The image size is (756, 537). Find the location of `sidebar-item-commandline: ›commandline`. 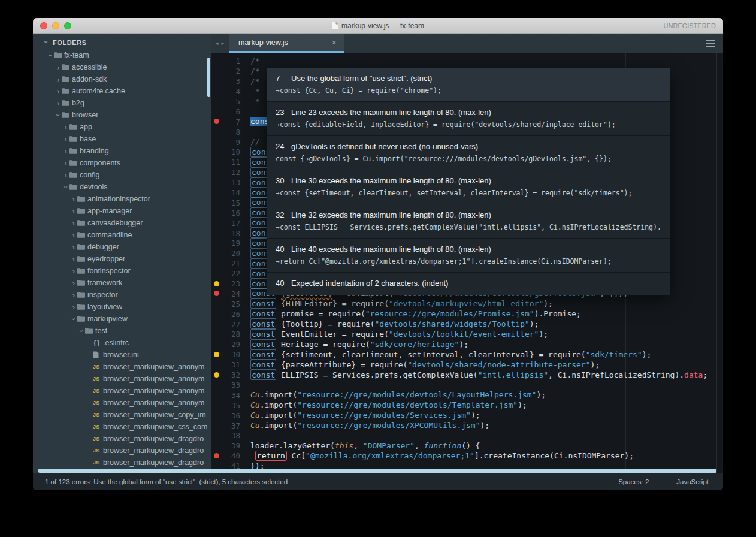

sidebar-item-commandline: ›commandline is located at coordinates (122, 235).